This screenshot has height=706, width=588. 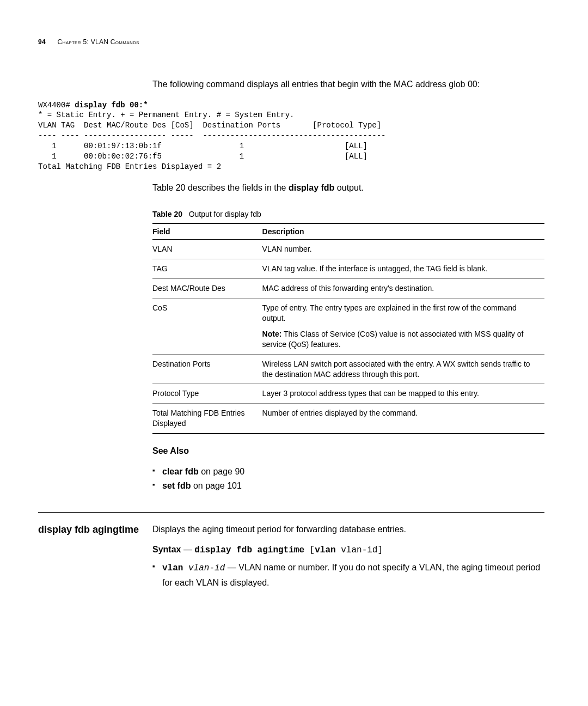 What do you see at coordinates (207, 418) in the screenshot?
I see `table-cell-field: Total Matching FDB Entries Displayed` at bounding box center [207, 418].